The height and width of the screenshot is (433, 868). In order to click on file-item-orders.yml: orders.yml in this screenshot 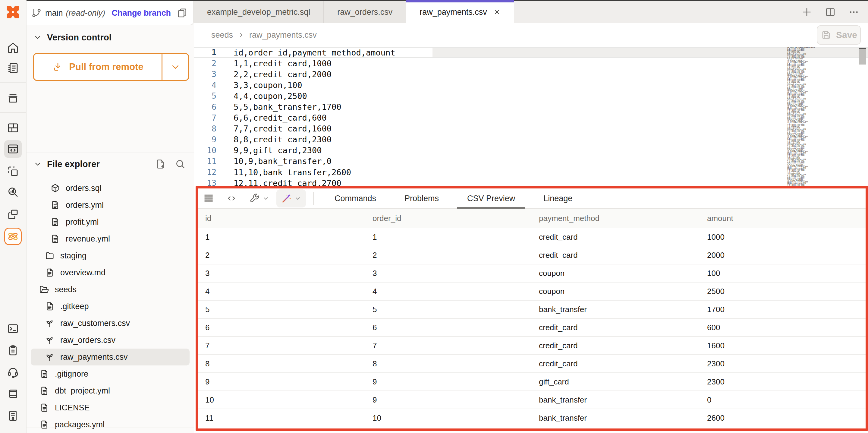, I will do `click(110, 205)`.